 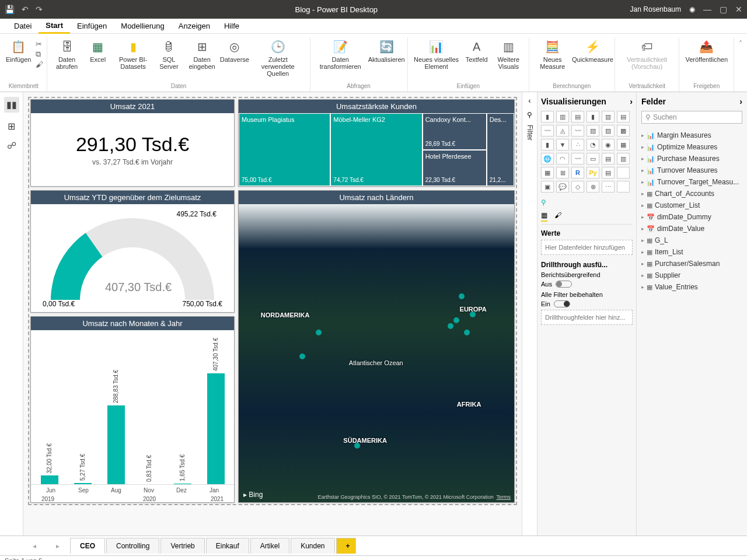 What do you see at coordinates (98, 60) in the screenshot?
I see `excel-button: ▦Excel` at bounding box center [98, 60].